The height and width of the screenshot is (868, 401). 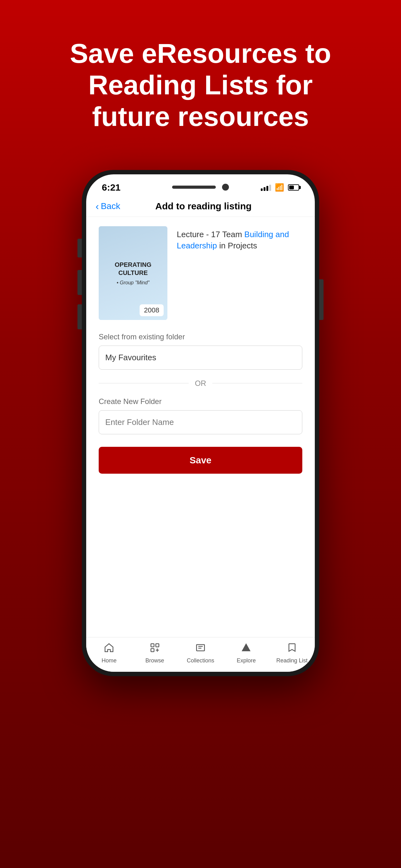 What do you see at coordinates (143, 383) in the screenshot?
I see `or-line-left` at bounding box center [143, 383].